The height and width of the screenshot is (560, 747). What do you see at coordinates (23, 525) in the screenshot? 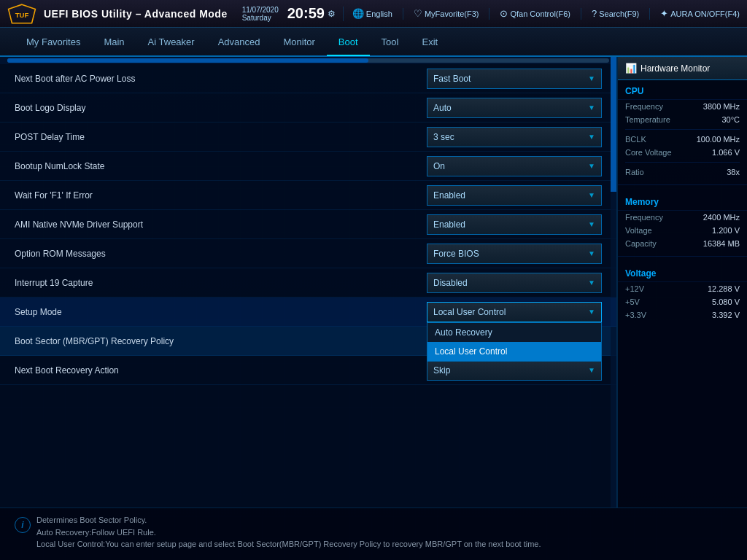
I see `info-icon: i` at bounding box center [23, 525].